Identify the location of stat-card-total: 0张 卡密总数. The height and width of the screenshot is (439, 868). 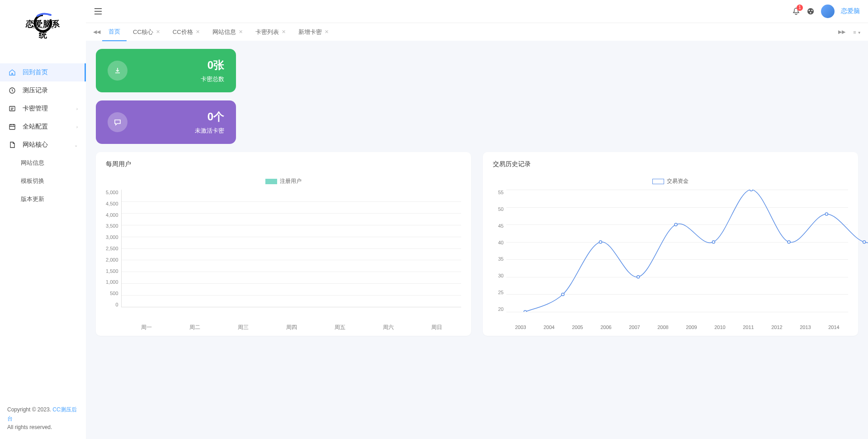
(166, 71).